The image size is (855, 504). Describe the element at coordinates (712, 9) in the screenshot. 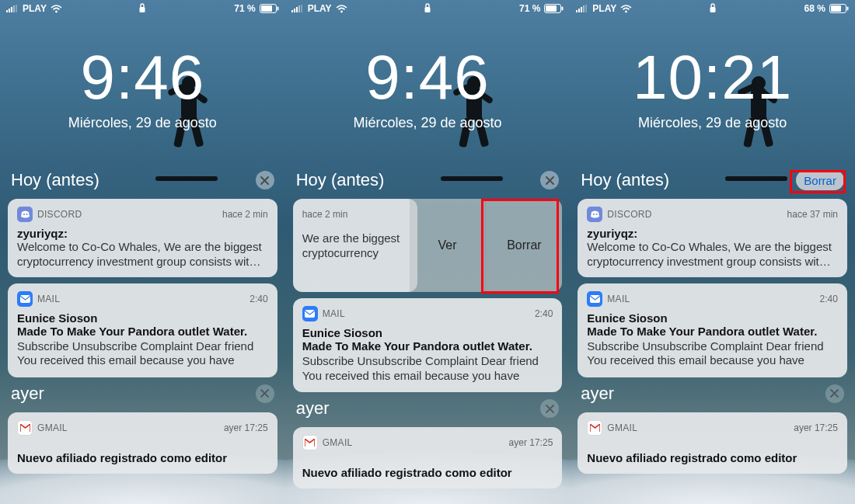

I see `status-bar: PLAY 68 %` at that location.